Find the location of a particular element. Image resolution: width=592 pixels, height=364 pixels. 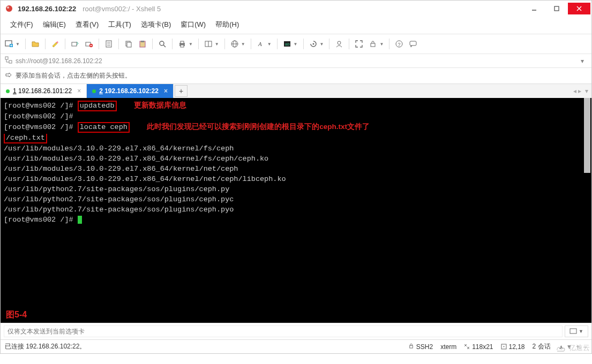

menu-tabs: 选项卡(B) is located at coordinates (156, 25).